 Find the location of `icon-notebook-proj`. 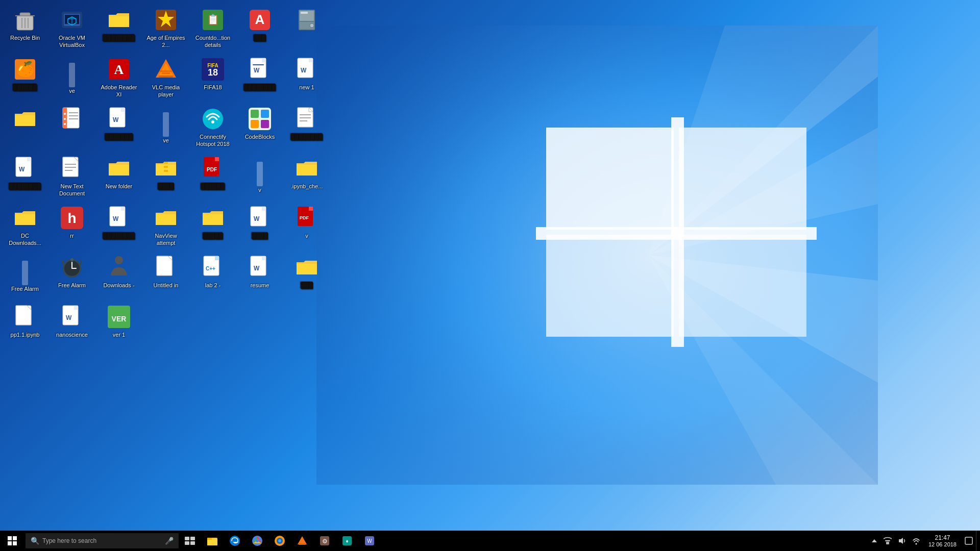

icon-notebook-proj is located at coordinates (72, 129).